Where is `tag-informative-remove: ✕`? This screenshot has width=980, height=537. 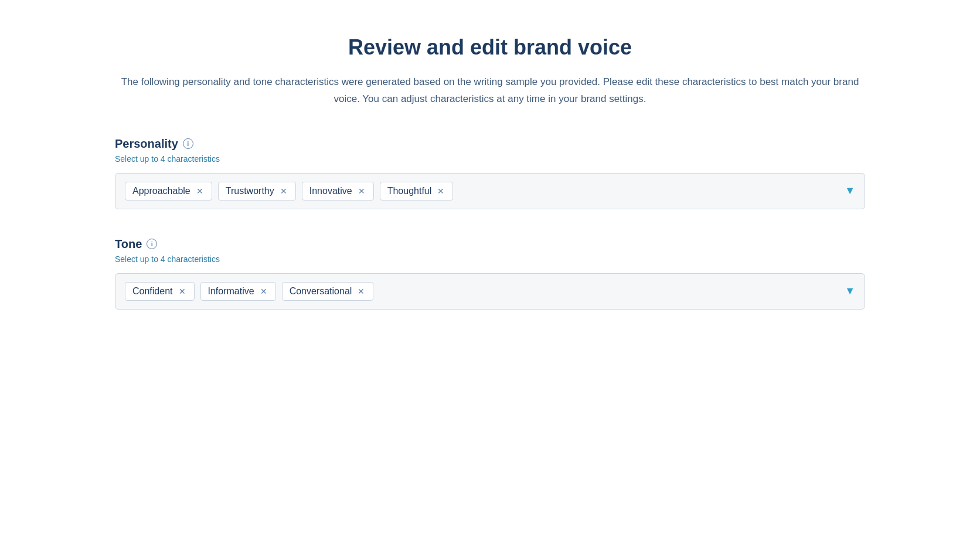 tag-informative-remove: ✕ is located at coordinates (264, 291).